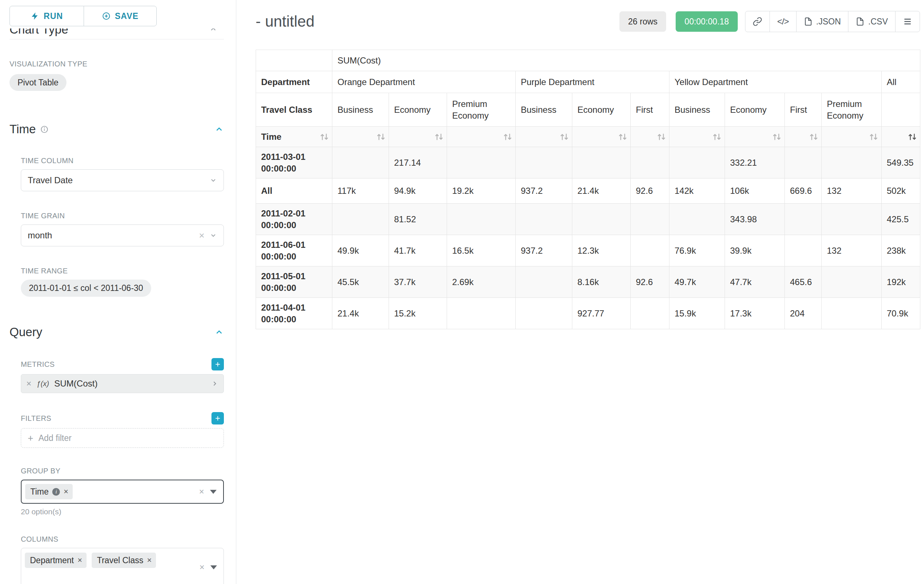 The height and width of the screenshot is (584, 924). What do you see at coordinates (481, 251) in the screenshot?
I see `pivot-cell: 16.5k` at bounding box center [481, 251].